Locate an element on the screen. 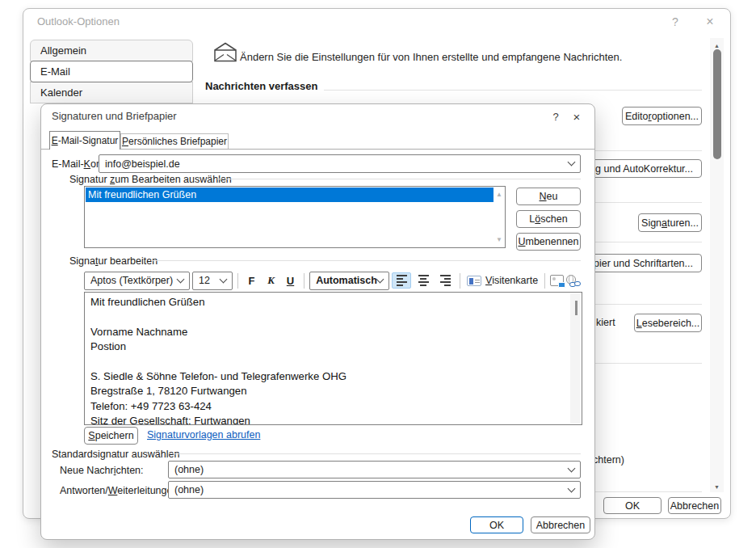 The image size is (756, 548). window-help-button: ? is located at coordinates (675, 22).